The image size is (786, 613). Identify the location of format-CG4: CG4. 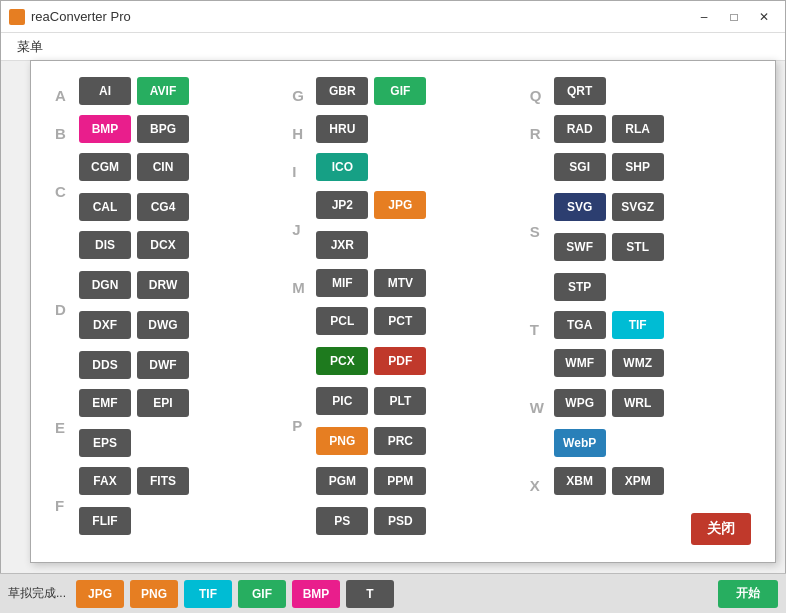
(163, 207).